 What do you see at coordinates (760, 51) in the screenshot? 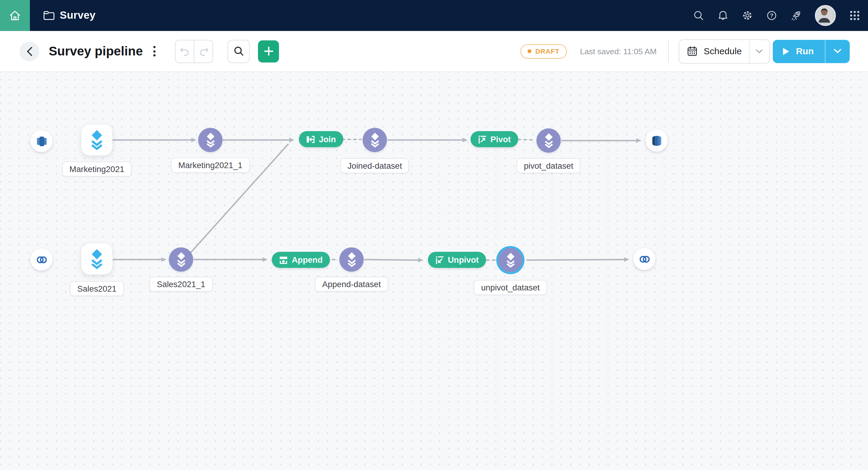
I see `schedule-dropdown-button` at bounding box center [760, 51].